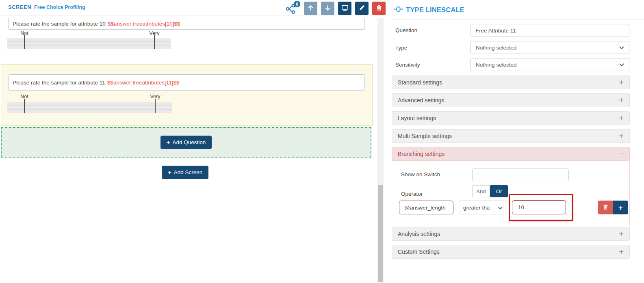  I want to click on sensitivity-select: Nothing selected, so click(550, 65).